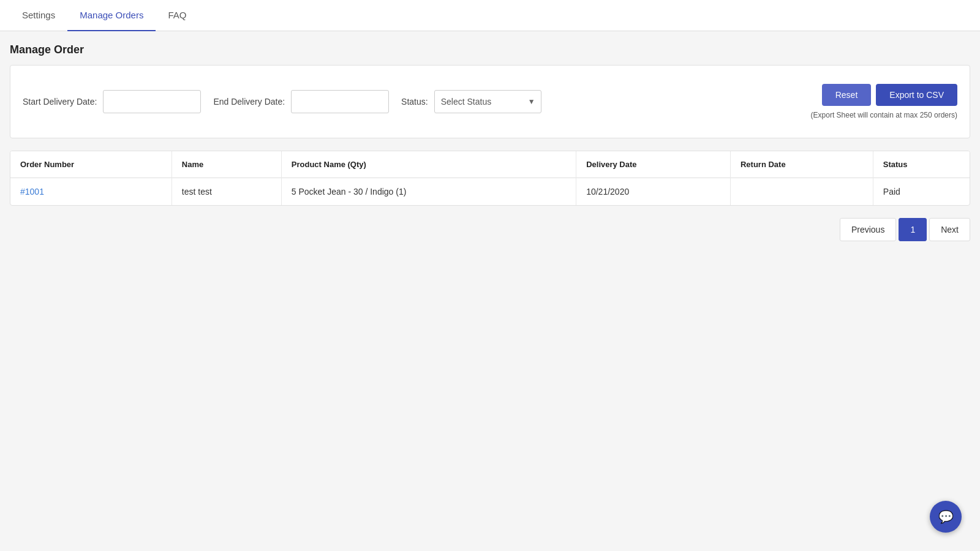  What do you see at coordinates (913, 230) in the screenshot?
I see `page-1-button: 1` at bounding box center [913, 230].